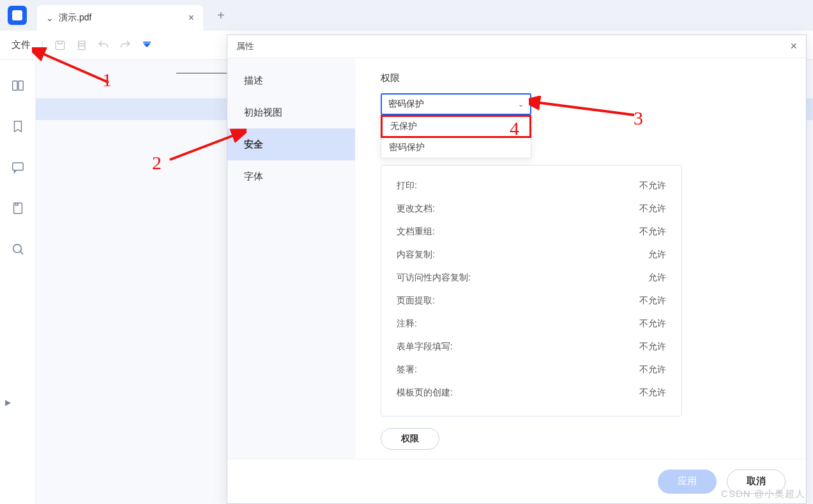 The height and width of the screenshot is (504, 813). Describe the element at coordinates (291, 112) in the screenshot. I see `nav-initial-view: 初始视图` at that location.